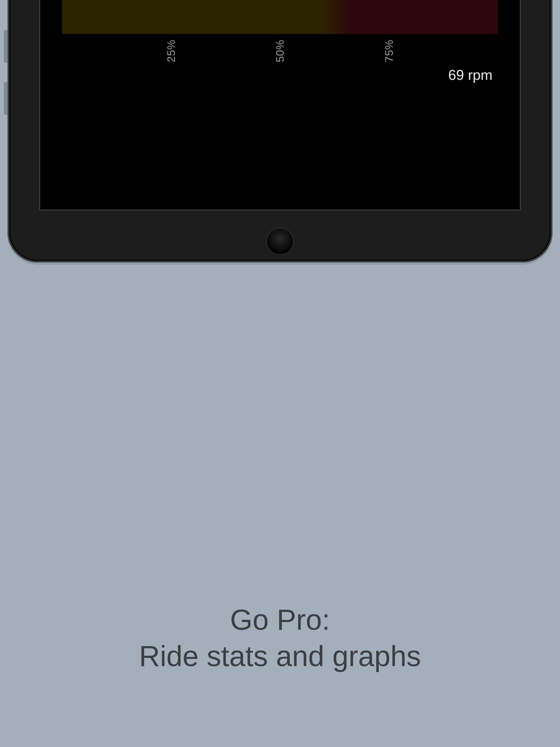 This screenshot has height=747, width=560. I want to click on x-tick-75: 75%, so click(389, 51).